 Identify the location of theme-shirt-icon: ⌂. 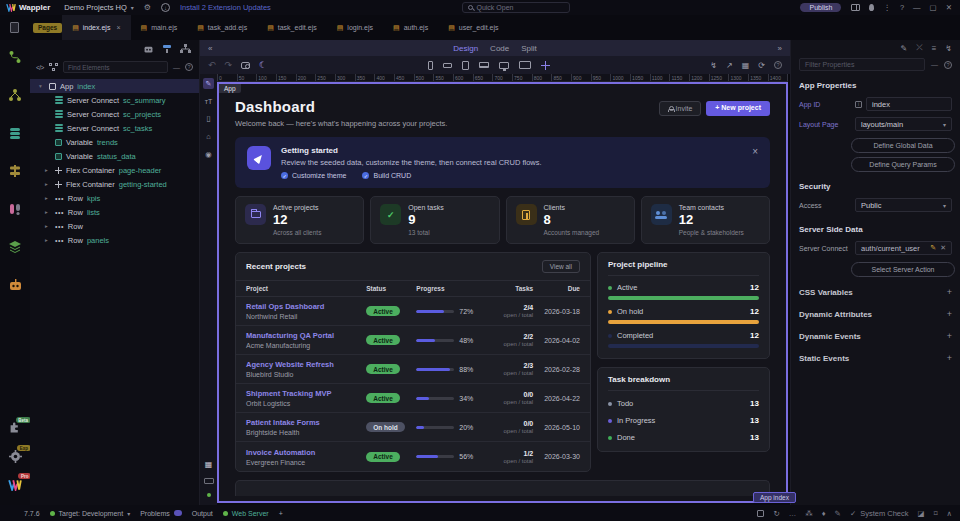
(208, 136).